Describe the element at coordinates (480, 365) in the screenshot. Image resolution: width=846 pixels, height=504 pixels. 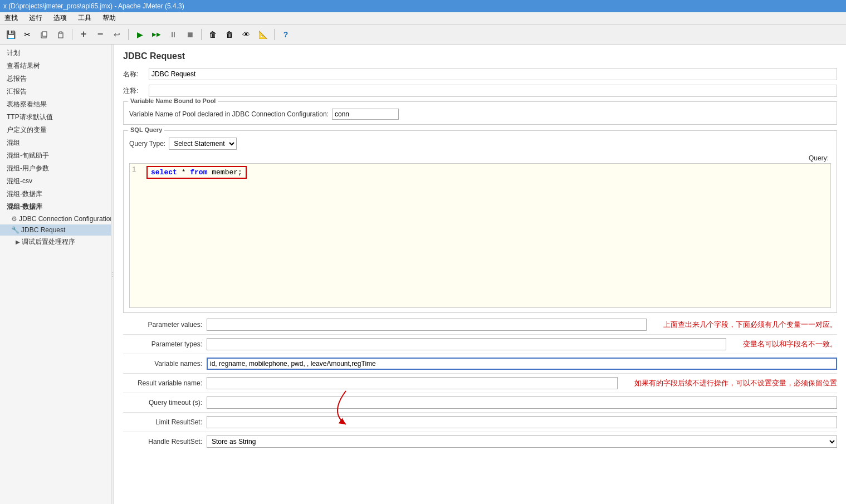
I see `variable-names-row: Variable names:` at that location.